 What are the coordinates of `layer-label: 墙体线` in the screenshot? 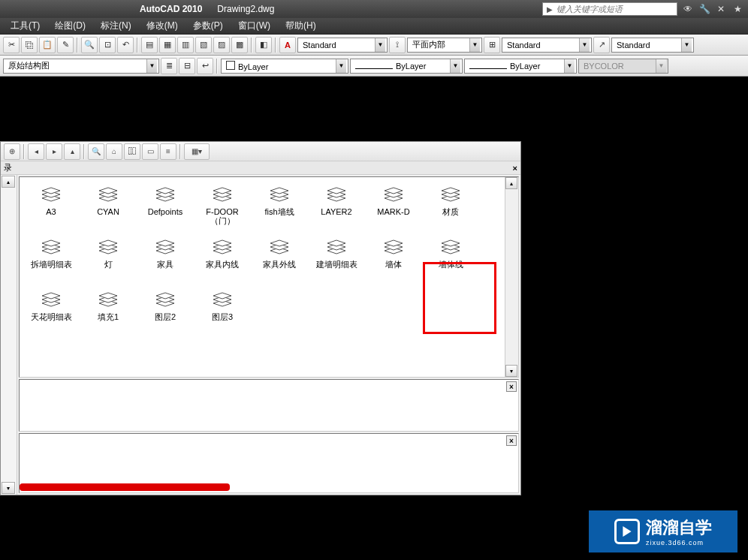 It's located at (451, 264).